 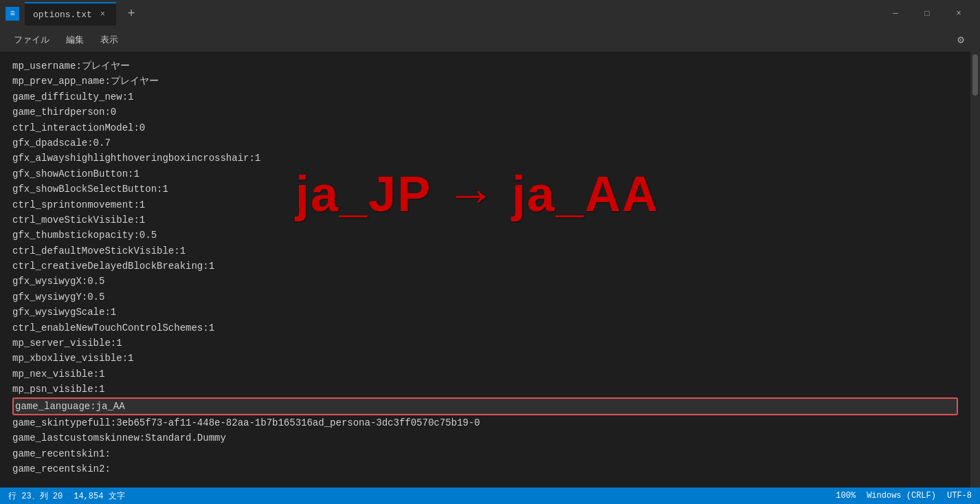 What do you see at coordinates (36, 496) in the screenshot?
I see `cursor-position: 行 23、列 20` at bounding box center [36, 496].